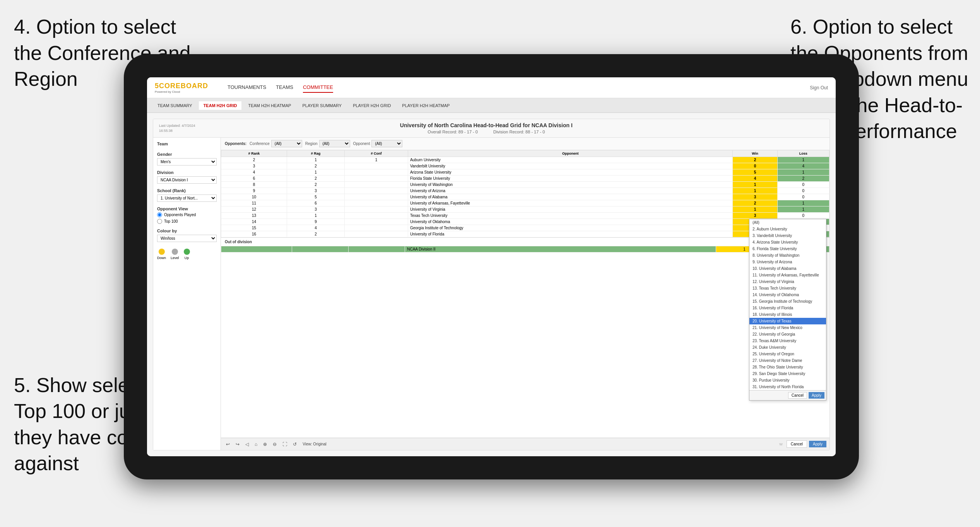 This screenshot has height=527, width=980. Describe the element at coordinates (316, 228) in the screenshot. I see `cell-rag: 4` at that location.